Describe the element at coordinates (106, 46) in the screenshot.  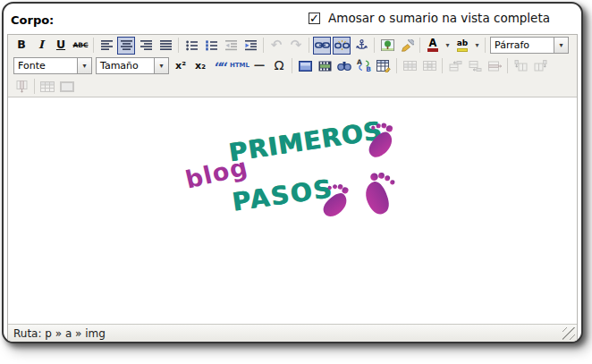
I see `align-left-button` at that location.